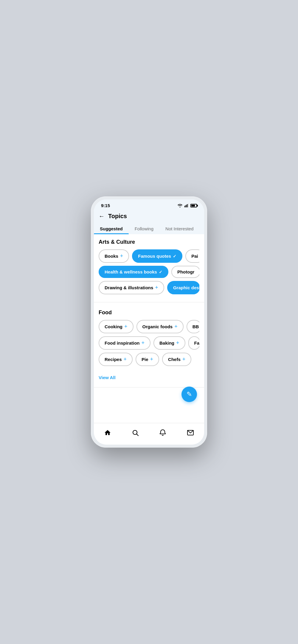 The image size is (298, 644). What do you see at coordinates (190, 433) in the screenshot?
I see `mail-icon` at bounding box center [190, 433].